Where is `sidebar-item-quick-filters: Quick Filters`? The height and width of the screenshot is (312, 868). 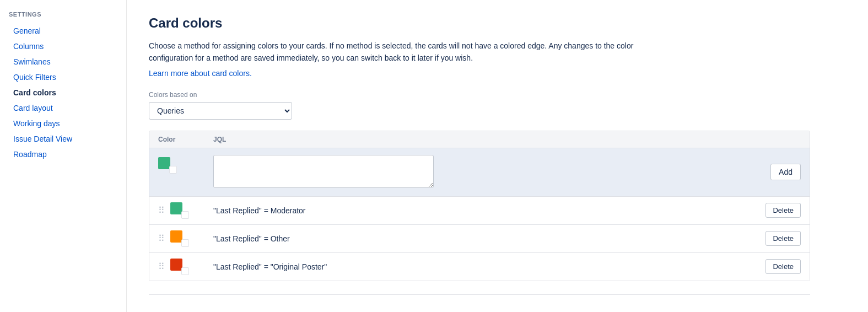 sidebar-item-quick-filters: Quick Filters is located at coordinates (63, 77).